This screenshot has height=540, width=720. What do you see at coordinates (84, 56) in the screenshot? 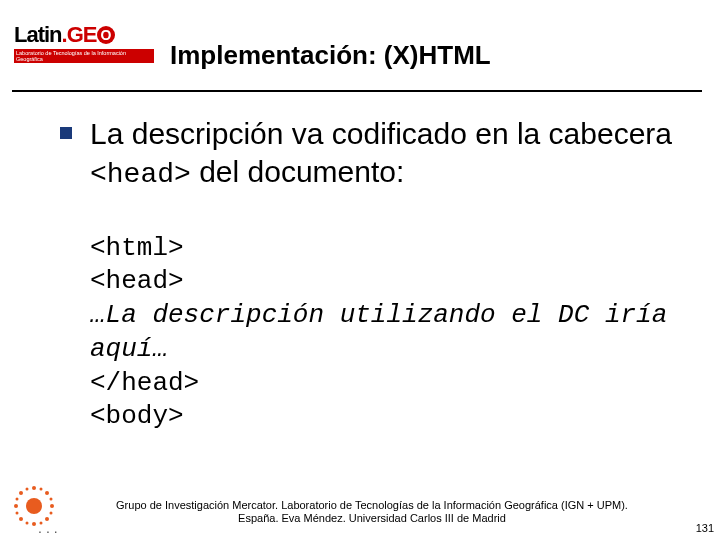
I see `brand-subtitle: Laboratorio de Tecnologías de la Informa…` at bounding box center [84, 56].